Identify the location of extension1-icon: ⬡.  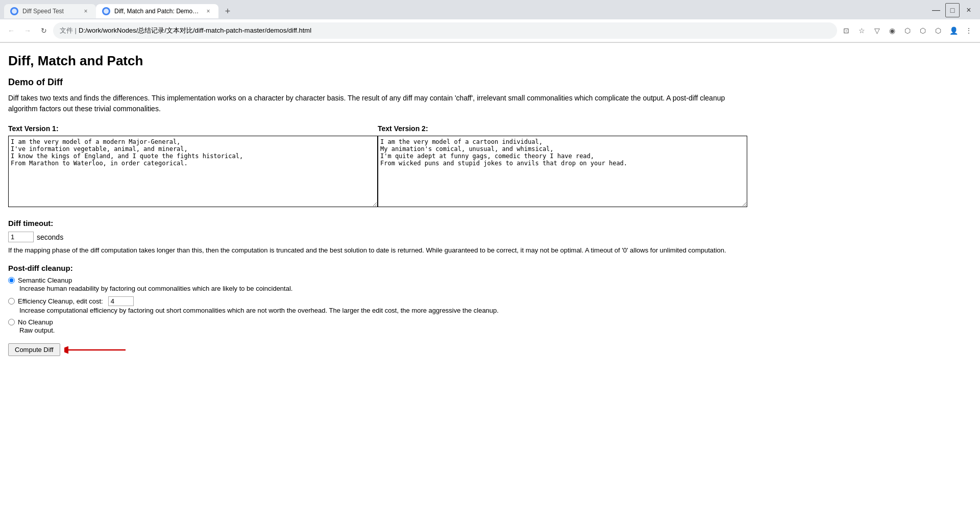
(908, 31).